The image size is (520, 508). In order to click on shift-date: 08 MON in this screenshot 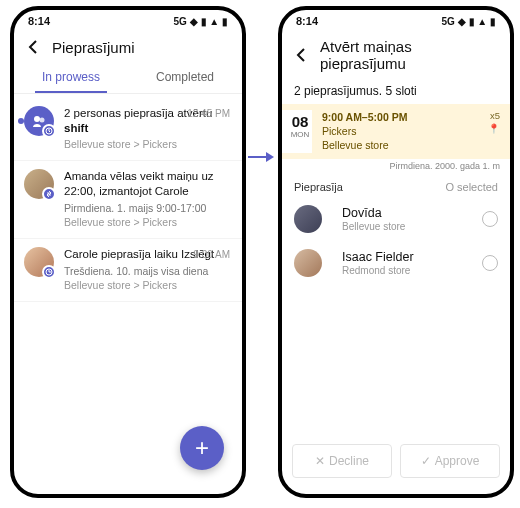, I will do `click(297, 132)`.